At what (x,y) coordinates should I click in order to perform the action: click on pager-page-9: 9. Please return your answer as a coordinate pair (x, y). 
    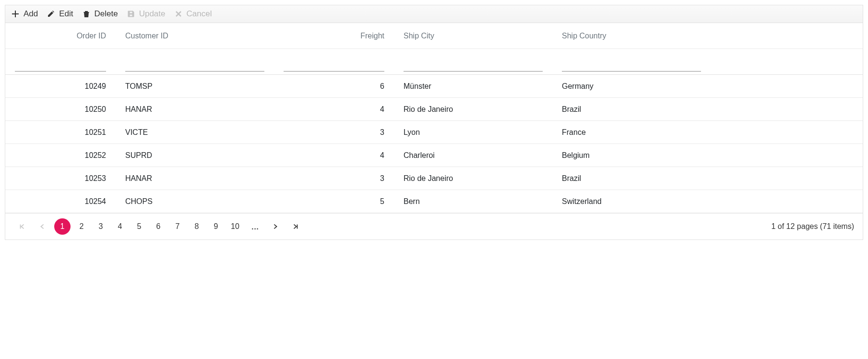
    Looking at the image, I should click on (216, 227).